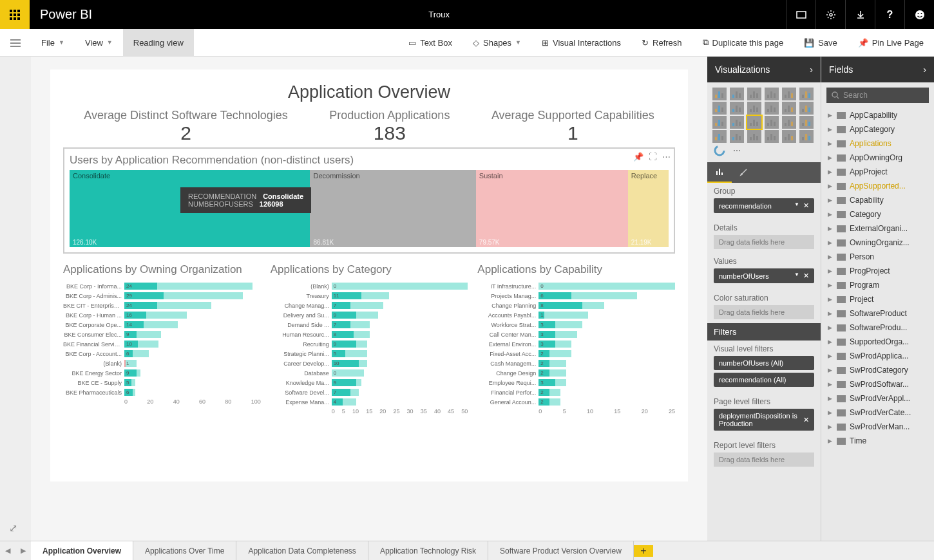  I want to click on page-tab: Application Data Completeness, so click(302, 551).